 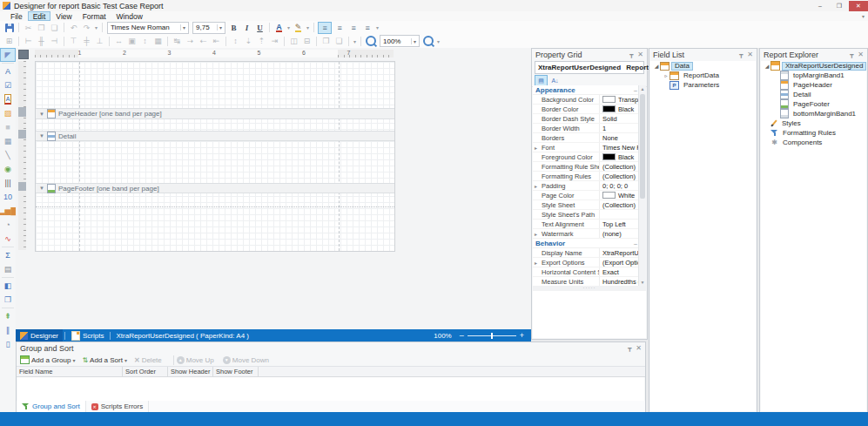 What do you see at coordinates (94, 16) in the screenshot?
I see `menu-item-format: Format` at bounding box center [94, 16].